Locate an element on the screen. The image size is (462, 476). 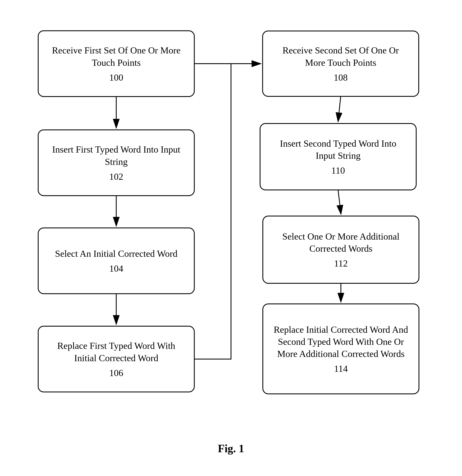
box-114-text: Replace Initial Corrected Word And Secon… is located at coordinates (341, 342).